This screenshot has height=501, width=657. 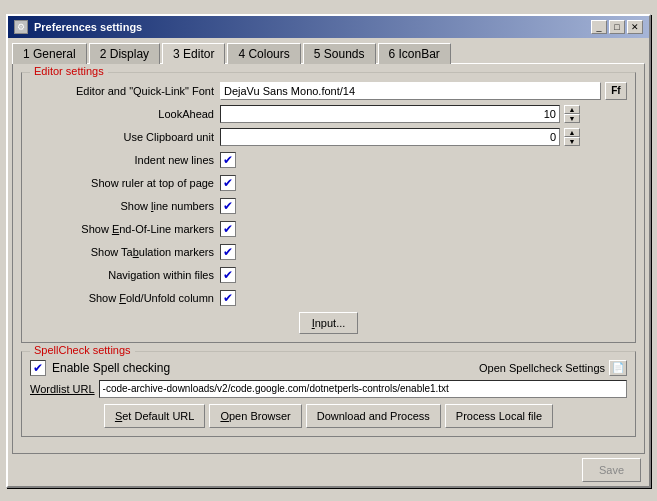 What do you see at coordinates (264, 54) in the screenshot?
I see `tab-colours: 4 Colours` at bounding box center [264, 54].